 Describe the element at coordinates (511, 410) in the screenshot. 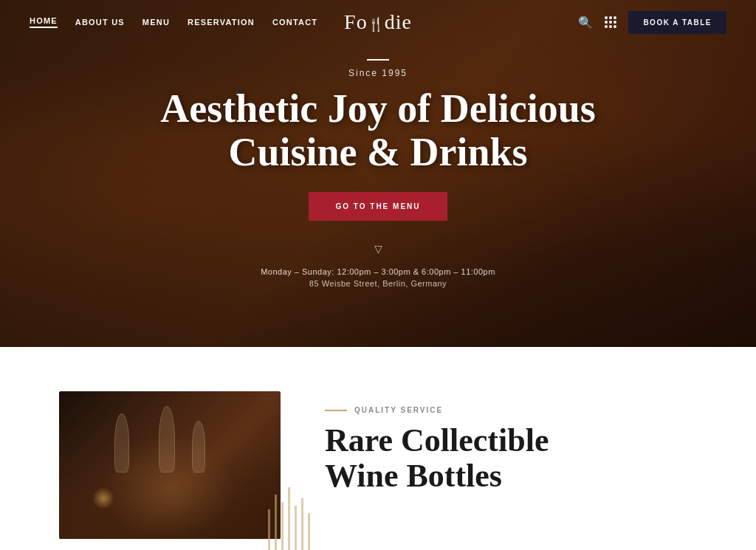

I see `quality-label: Quality Service` at that location.